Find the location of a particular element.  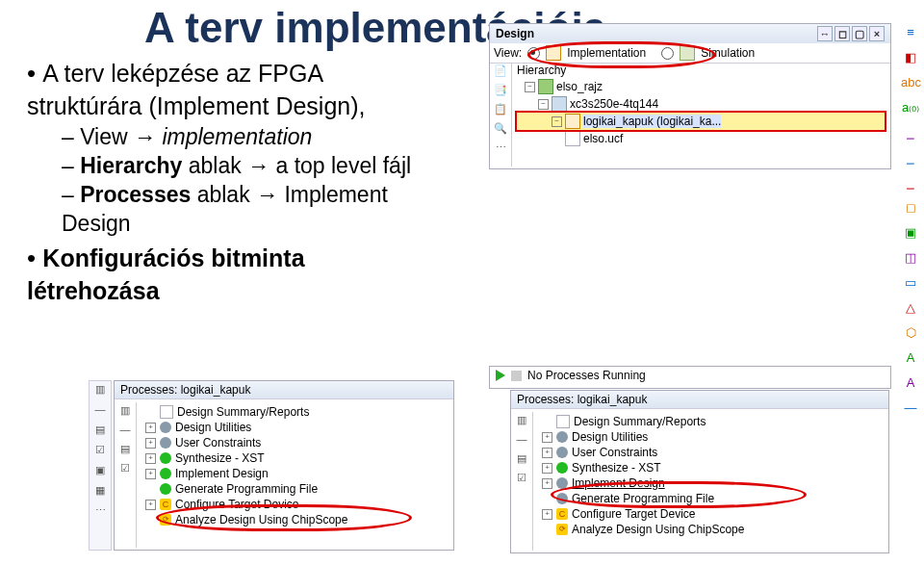

icon-4: 🔍 is located at coordinates (500, 128).